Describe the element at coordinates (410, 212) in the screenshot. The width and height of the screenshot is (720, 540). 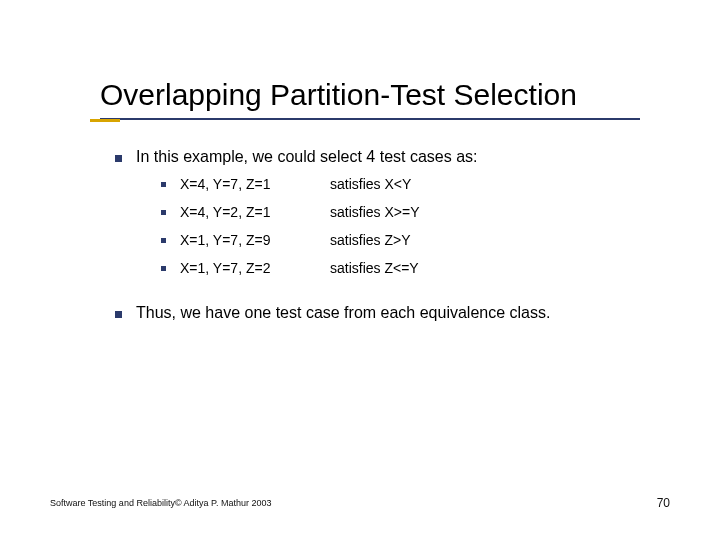
I see `list-item: X=4, Y=2, Z=1 satisfies X>=Y` at that location.